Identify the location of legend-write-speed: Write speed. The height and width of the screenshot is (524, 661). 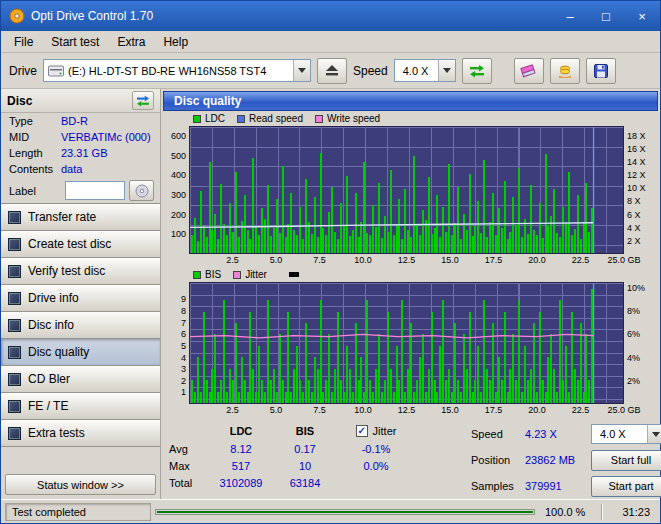
(348, 118).